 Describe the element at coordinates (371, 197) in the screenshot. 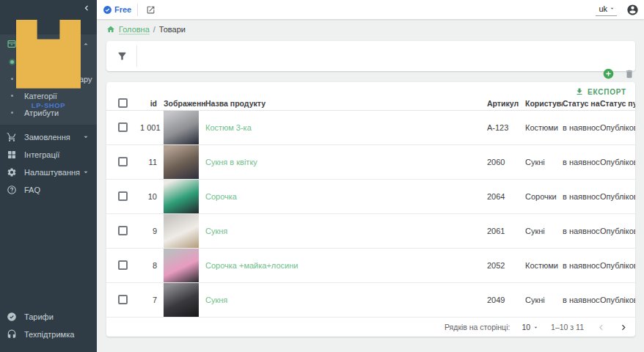

I see `table-row: 10Сорочка2064Сорочкив наявностіОпубліков…` at that location.